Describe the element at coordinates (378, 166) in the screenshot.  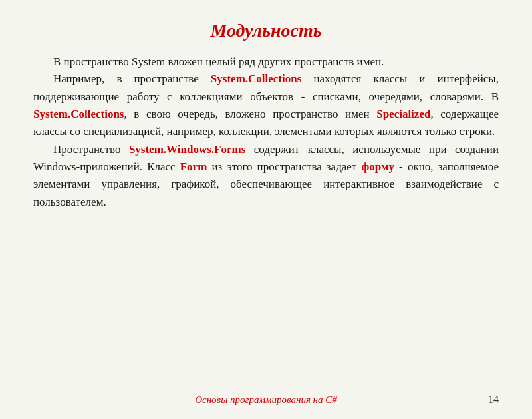
I see `p3-highlight-3: форму` at that location.